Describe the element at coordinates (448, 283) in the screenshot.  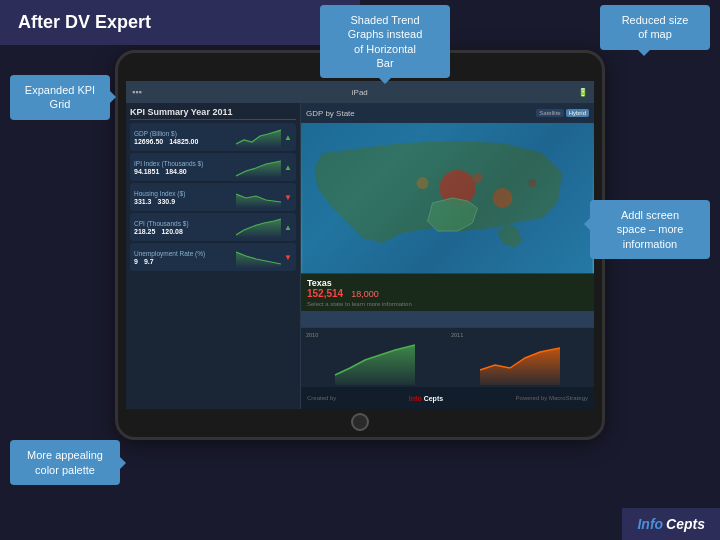
I see `state-label: Texas` at that location.